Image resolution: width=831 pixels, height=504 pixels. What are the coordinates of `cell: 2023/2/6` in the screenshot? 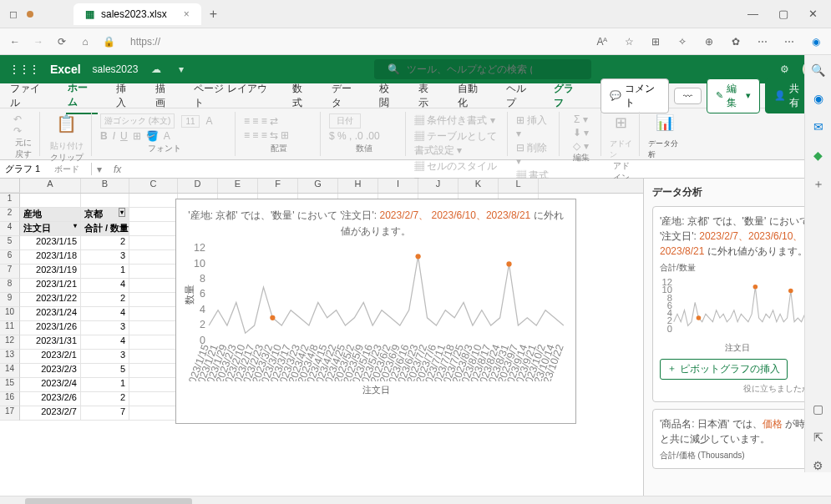 It's located at (50, 399).